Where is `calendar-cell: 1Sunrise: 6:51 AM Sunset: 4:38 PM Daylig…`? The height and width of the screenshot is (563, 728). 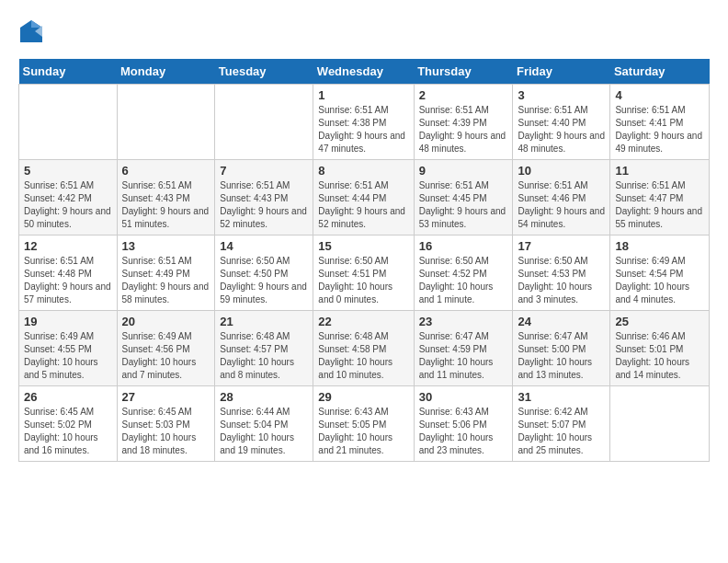
calendar-cell: 1Sunrise: 6:51 AM Sunset: 4:38 PM Daylig… is located at coordinates (364, 122).